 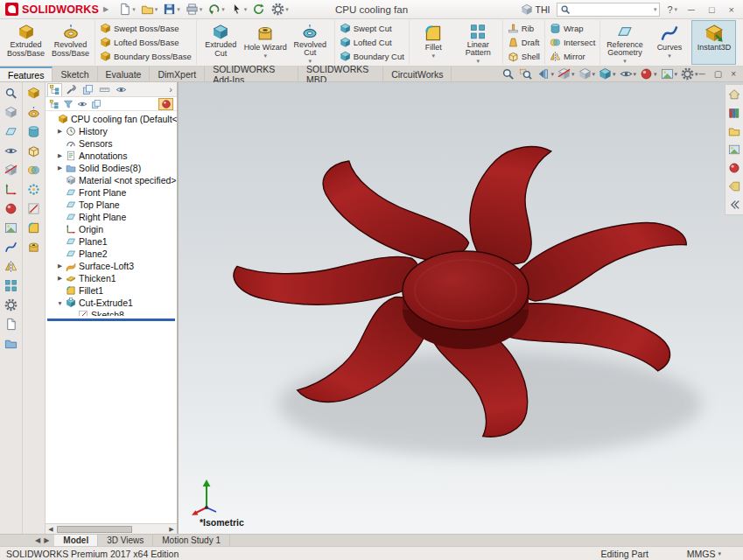 What do you see at coordinates (572, 28) in the screenshot?
I see `wrap-button: Wrap` at bounding box center [572, 28].